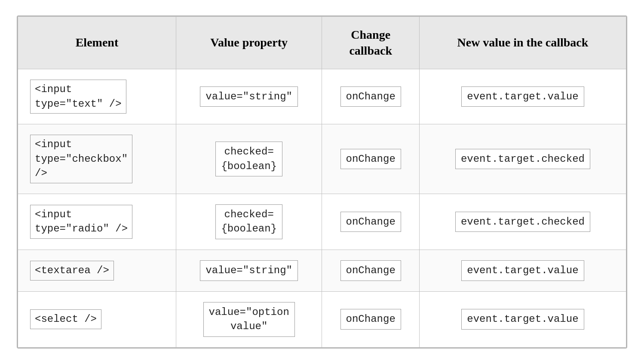 The width and height of the screenshot is (644, 364). I want to click on table-row: <textarea />value="string"onChangeevent.…, so click(322, 271).